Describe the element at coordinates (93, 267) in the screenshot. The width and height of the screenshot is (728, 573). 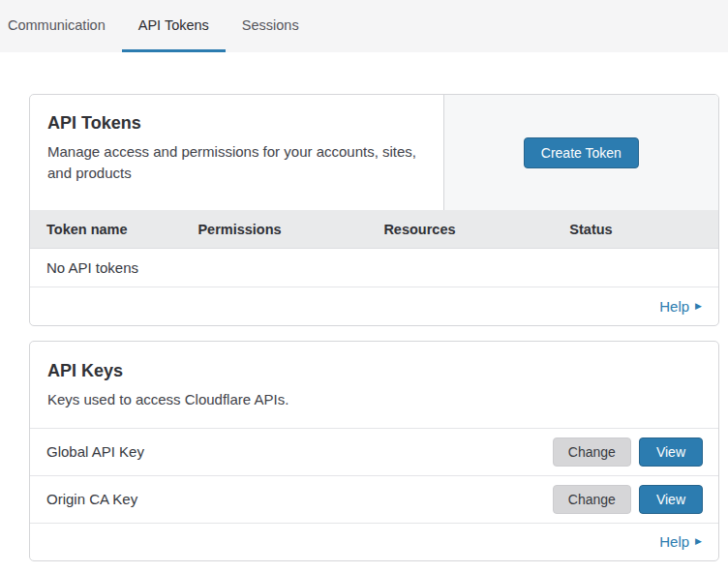
I see `empty-state-message: No API tokens` at that location.